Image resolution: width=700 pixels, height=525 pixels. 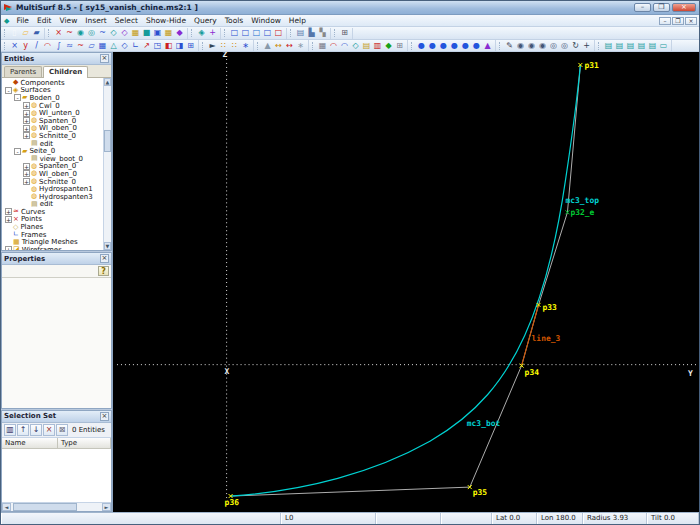 What do you see at coordinates (36, 46) in the screenshot?
I see `line-tool-icon: /` at bounding box center [36, 46].